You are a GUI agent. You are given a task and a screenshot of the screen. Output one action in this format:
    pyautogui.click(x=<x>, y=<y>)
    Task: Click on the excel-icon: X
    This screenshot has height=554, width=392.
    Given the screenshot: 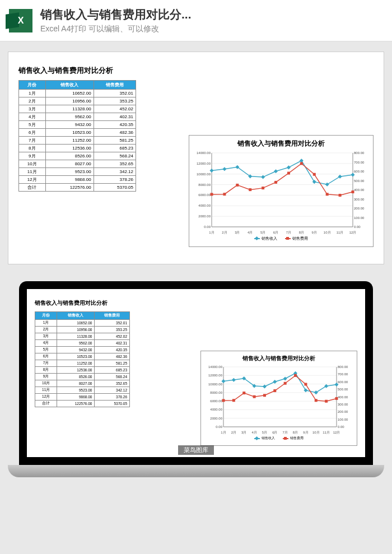 What is the action you would take?
    pyautogui.click(x=21, y=21)
    